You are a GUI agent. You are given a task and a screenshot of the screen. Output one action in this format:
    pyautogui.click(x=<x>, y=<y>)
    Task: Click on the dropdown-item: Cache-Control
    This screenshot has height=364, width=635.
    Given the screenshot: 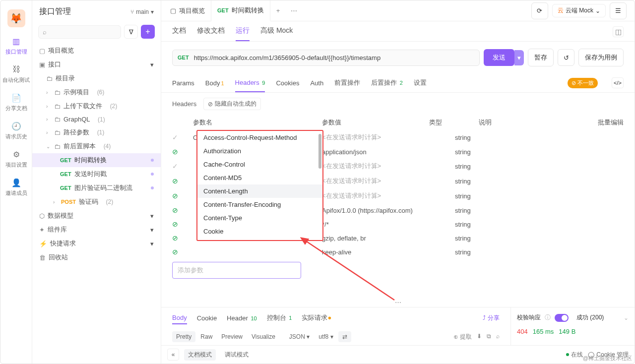 What is the action you would take?
    pyautogui.click(x=260, y=165)
    